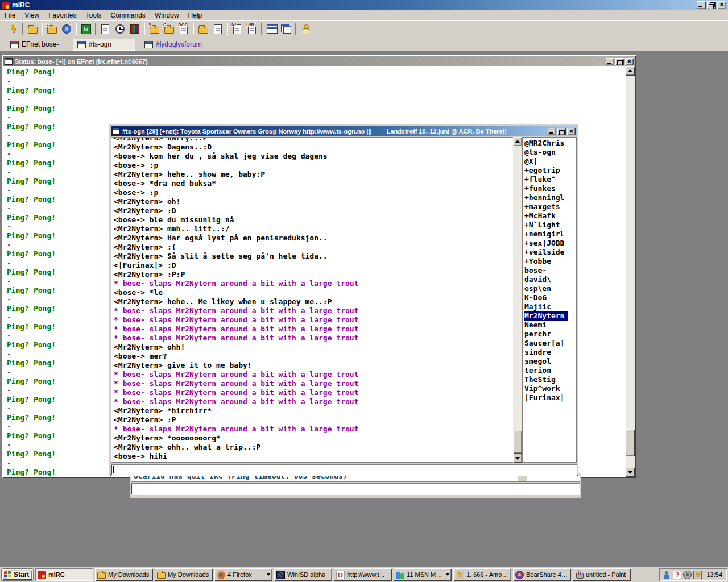 The width and height of the screenshot is (728, 582). I want to click on taskbar-button-http-www-t-: http://www.t..., so click(363, 575).